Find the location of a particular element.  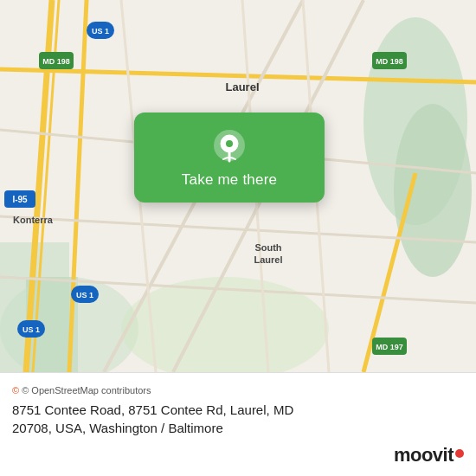

location-pin-icon is located at coordinates (229, 145).